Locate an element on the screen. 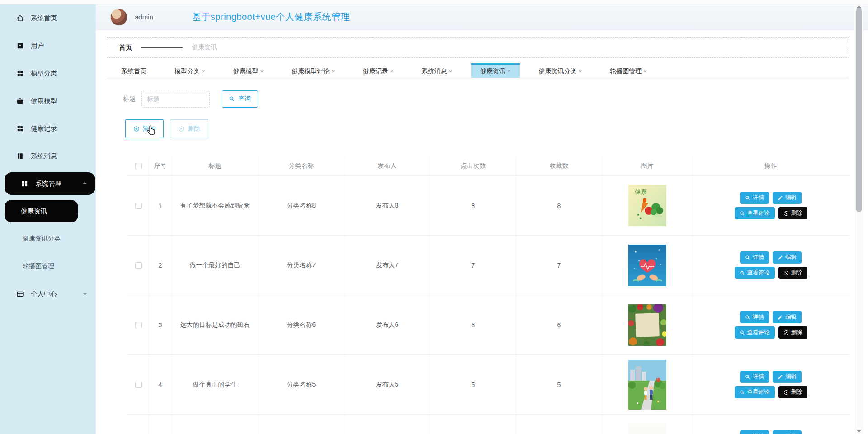  grid-icon is located at coordinates (24, 184).